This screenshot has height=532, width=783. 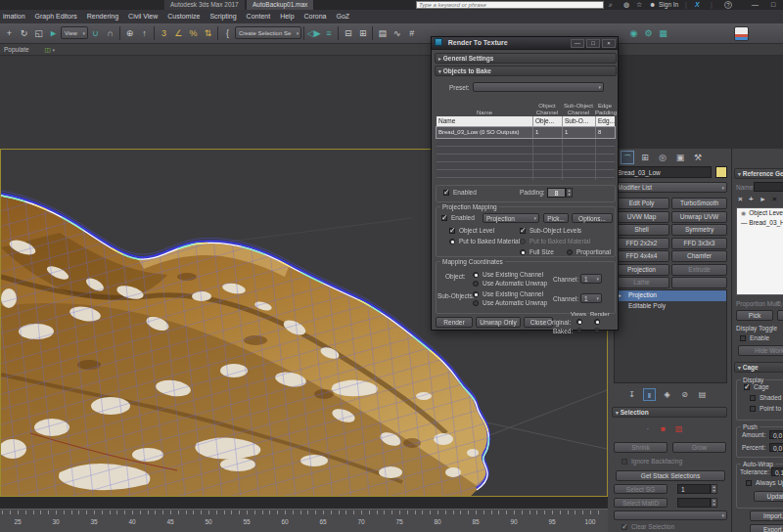 I want to click on mirror-icon: ◁▶, so click(x=313, y=33).